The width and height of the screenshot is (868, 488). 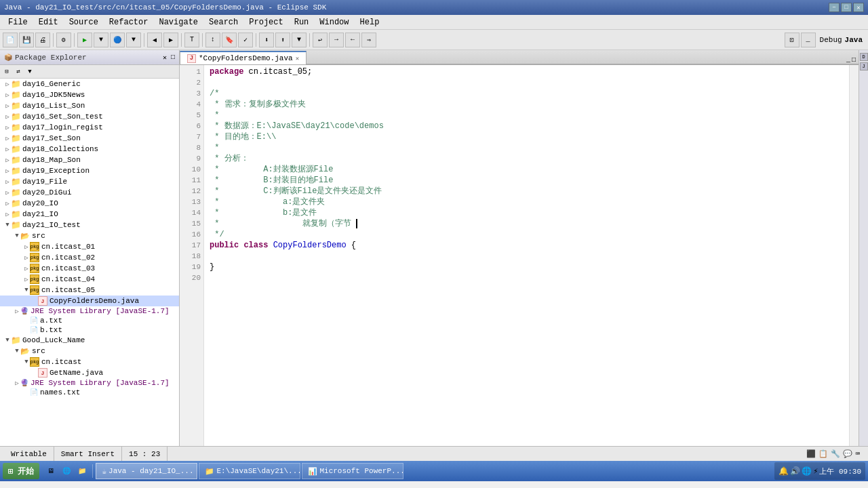 I want to click on tree-item-cn01: ▷ pkg cn.itcast_01, so click(x=90, y=247).